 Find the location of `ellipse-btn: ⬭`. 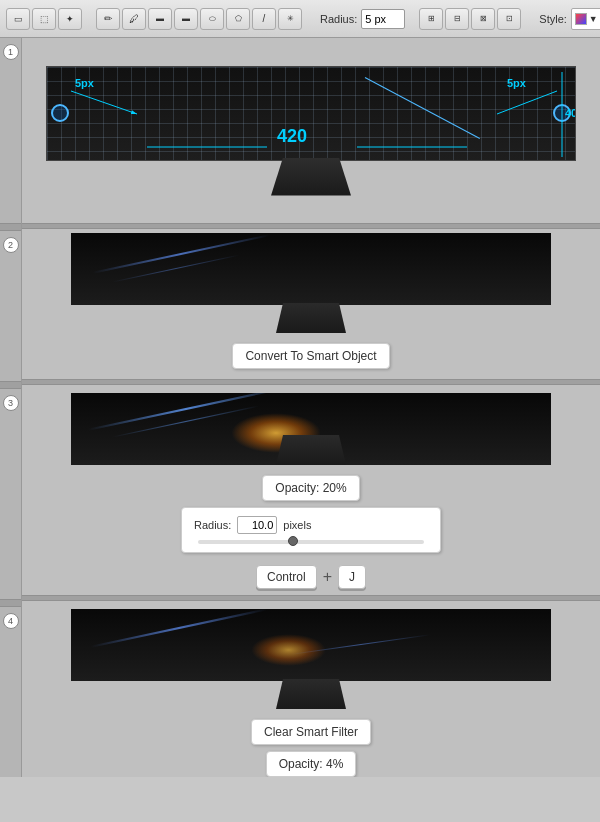

ellipse-btn: ⬭ is located at coordinates (212, 19).